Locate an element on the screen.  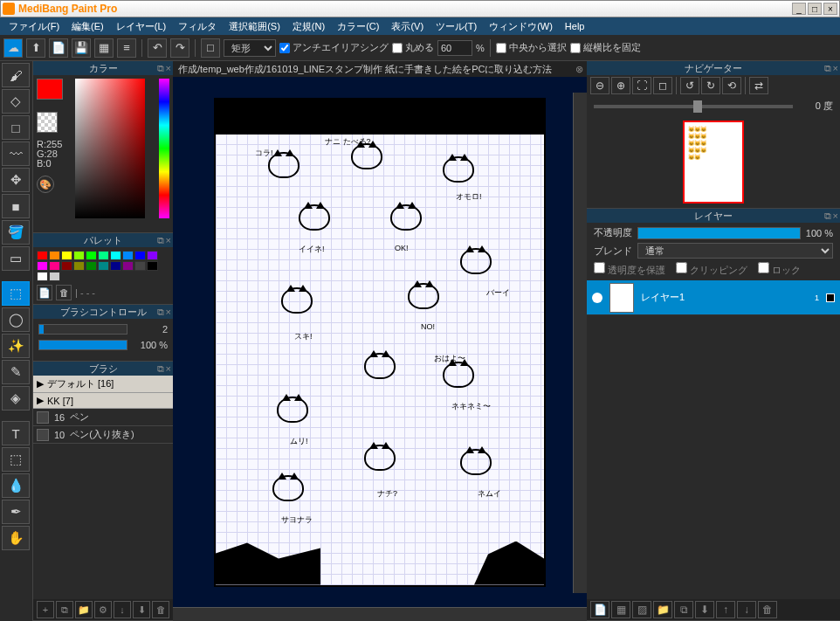
gradient-tool: ▭ is located at coordinates (16, 259).